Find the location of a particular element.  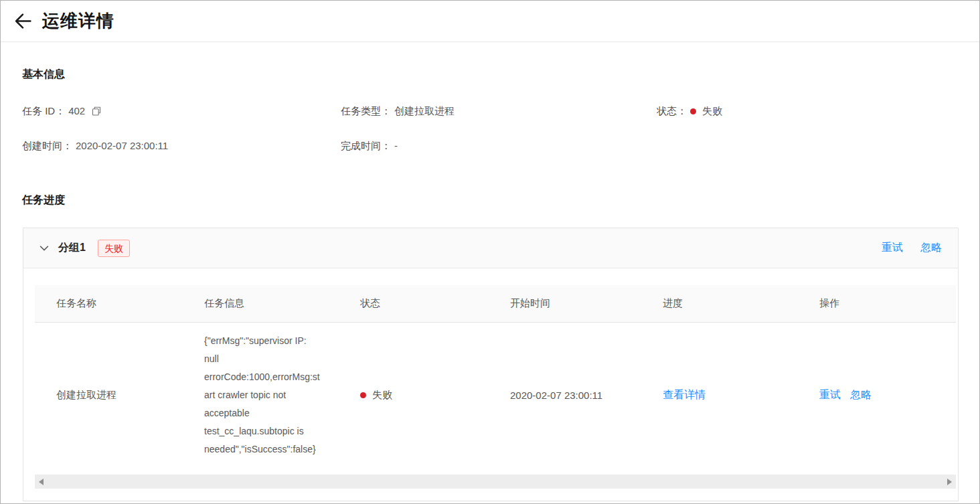

column-header-progress: 进度 is located at coordinates (720, 304).